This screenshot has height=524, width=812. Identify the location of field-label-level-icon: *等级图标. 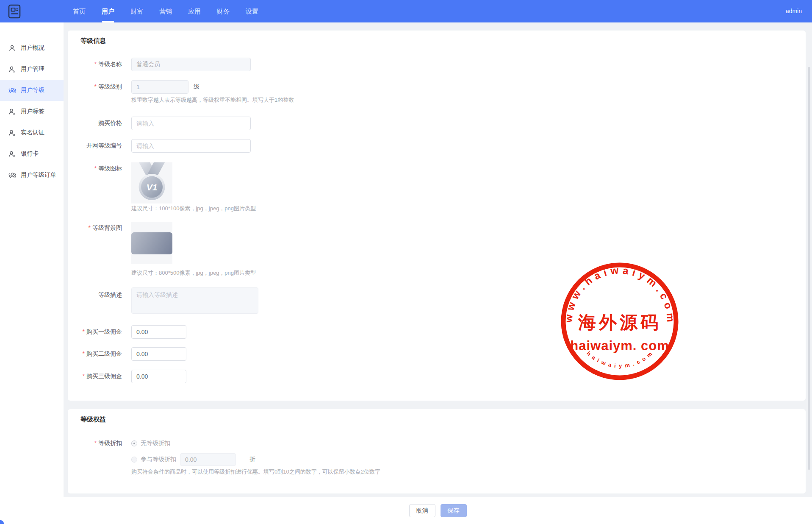
(95, 167).